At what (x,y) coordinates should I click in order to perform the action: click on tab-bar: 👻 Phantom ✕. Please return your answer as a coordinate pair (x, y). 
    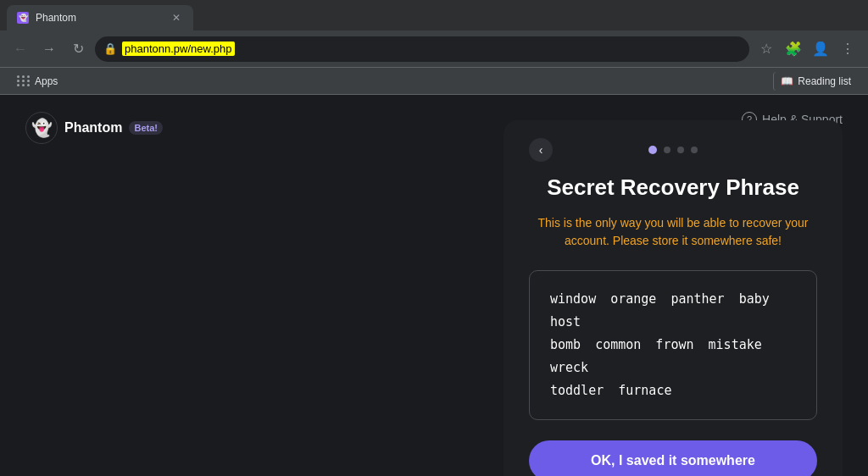
    Looking at the image, I should click on (434, 15).